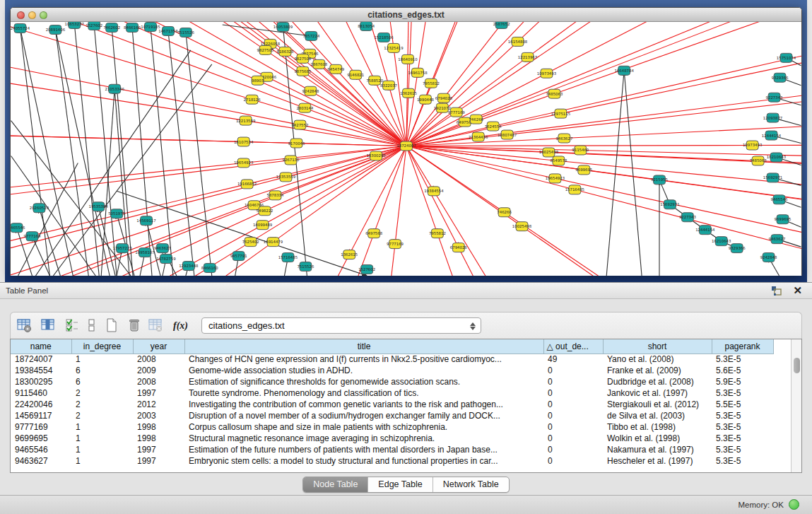  Describe the element at coordinates (276, 195) in the screenshot. I see `graph-node: 5878334` at that location.